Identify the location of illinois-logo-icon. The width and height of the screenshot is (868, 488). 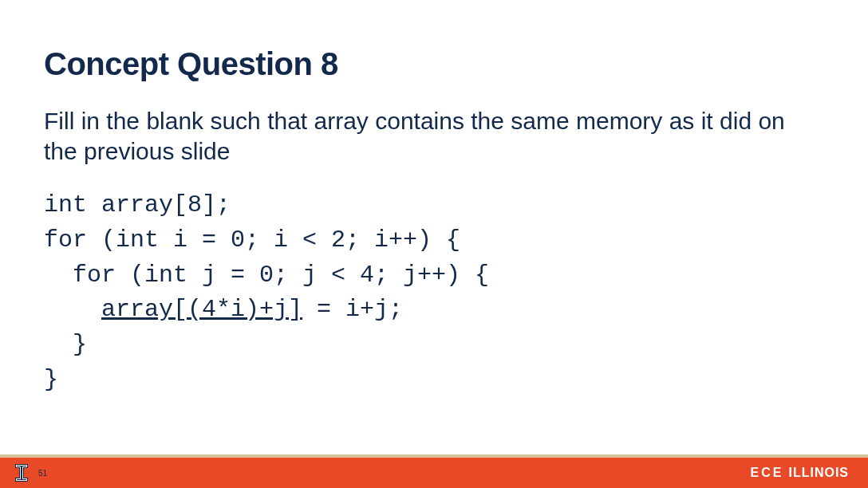
(22, 473).